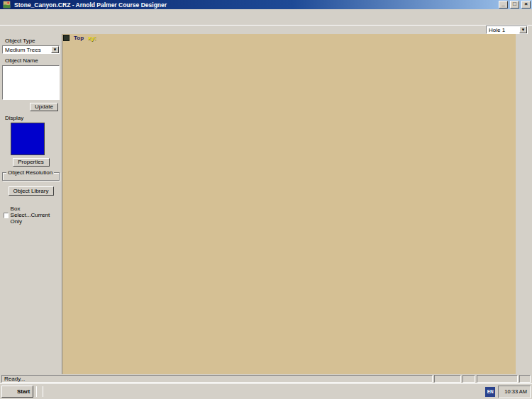 The height and width of the screenshot is (399, 532). What do you see at coordinates (523, 204) in the screenshot?
I see `view-toolbar` at bounding box center [523, 204].